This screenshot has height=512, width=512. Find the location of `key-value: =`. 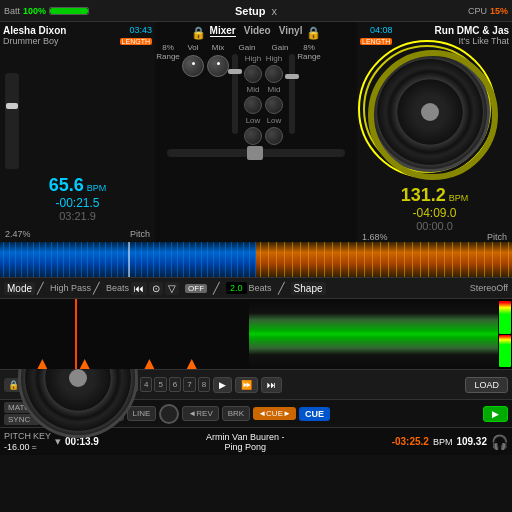

key-value: = is located at coordinates (34, 447).